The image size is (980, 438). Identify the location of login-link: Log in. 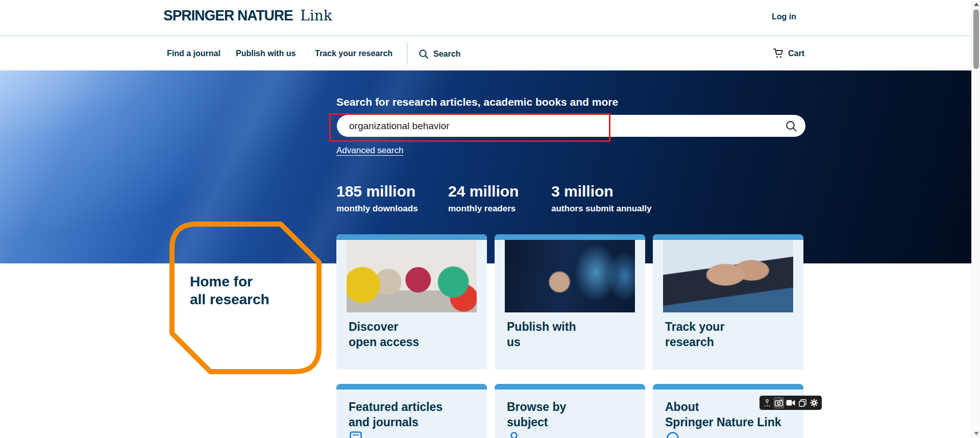
(784, 17).